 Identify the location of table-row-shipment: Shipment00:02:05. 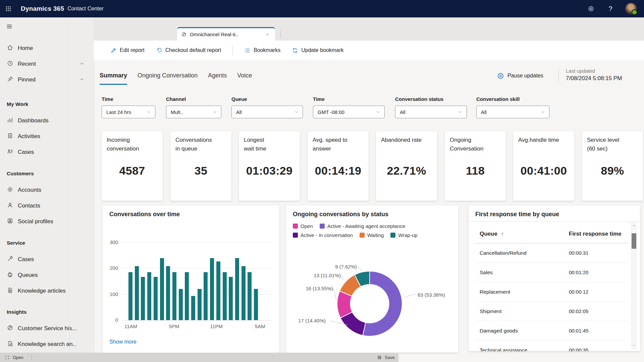
(551, 311).